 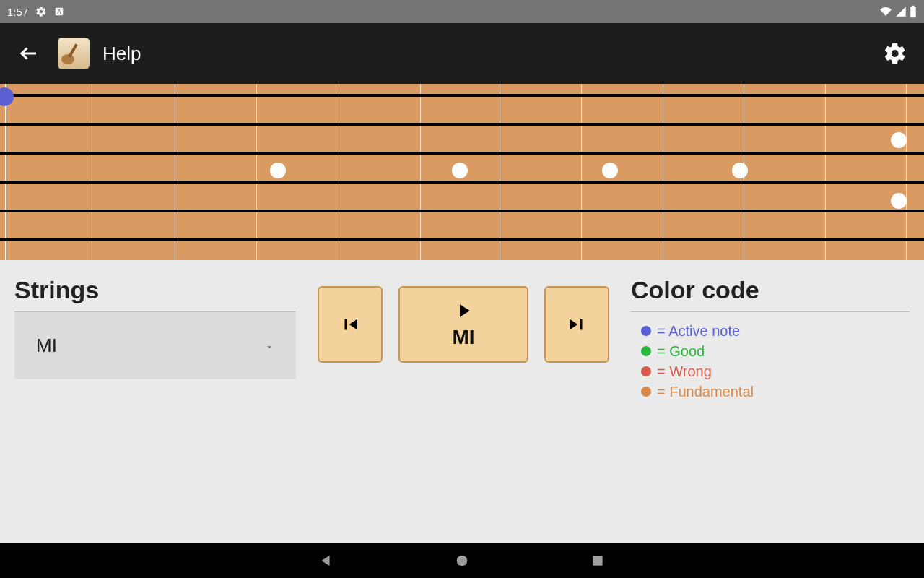 What do you see at coordinates (463, 324) in the screenshot?
I see `play-button: MI` at bounding box center [463, 324].